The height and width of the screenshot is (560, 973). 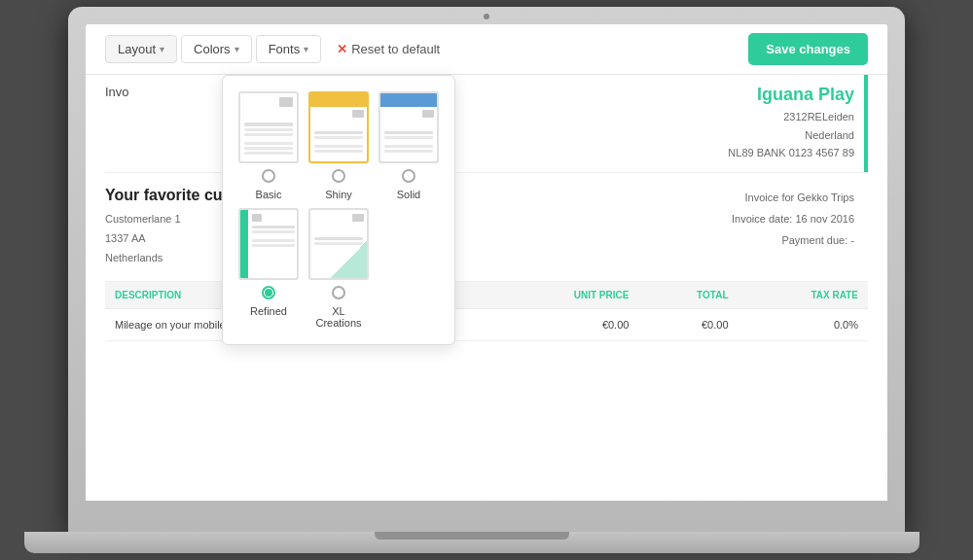 What do you see at coordinates (136, 49) in the screenshot?
I see `layout-label: Layout` at bounding box center [136, 49].